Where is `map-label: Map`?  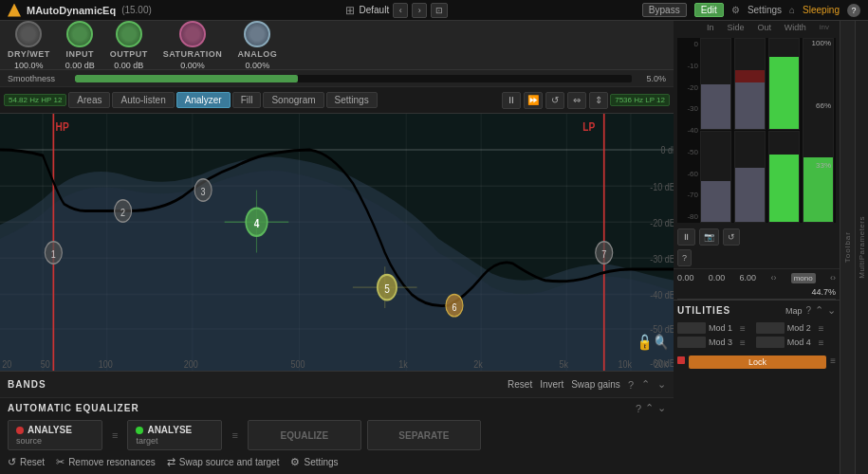 map-label: Map is located at coordinates (794, 311).